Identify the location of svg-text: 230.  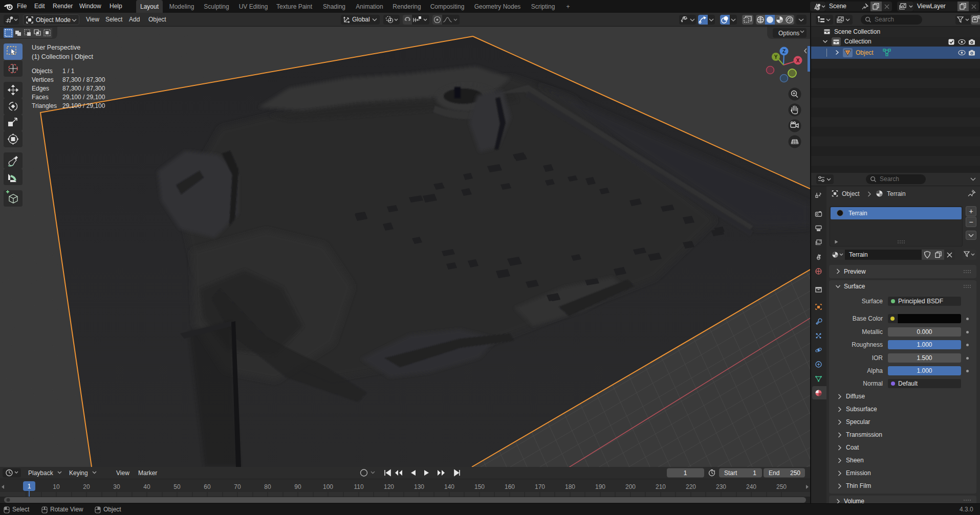
(721, 487).